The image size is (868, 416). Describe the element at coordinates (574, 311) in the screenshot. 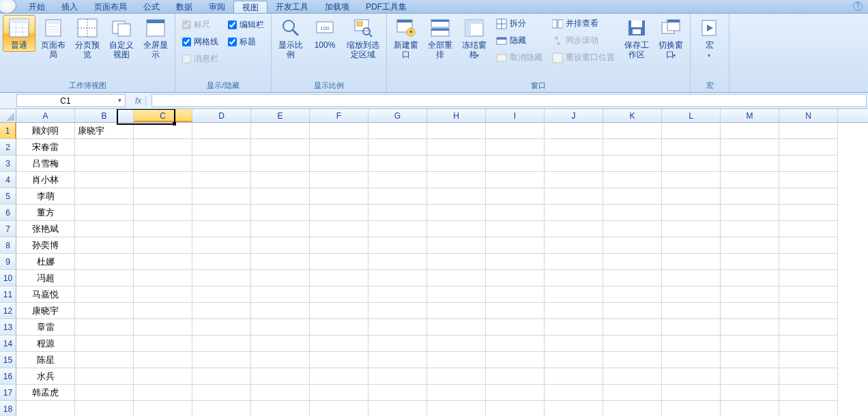

I see `cell-J12` at that location.